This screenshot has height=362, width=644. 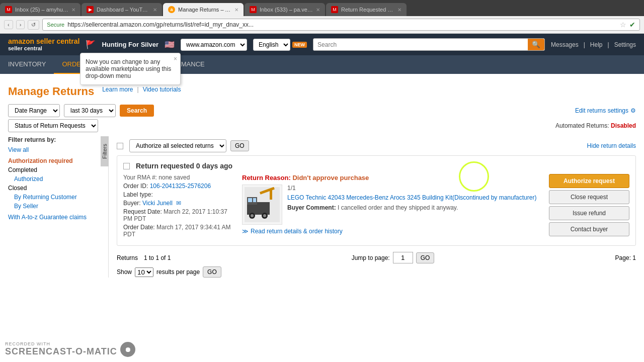 What do you see at coordinates (55, 179) in the screenshot?
I see `sidebar-item-authorized: Authorized` at bounding box center [55, 179].